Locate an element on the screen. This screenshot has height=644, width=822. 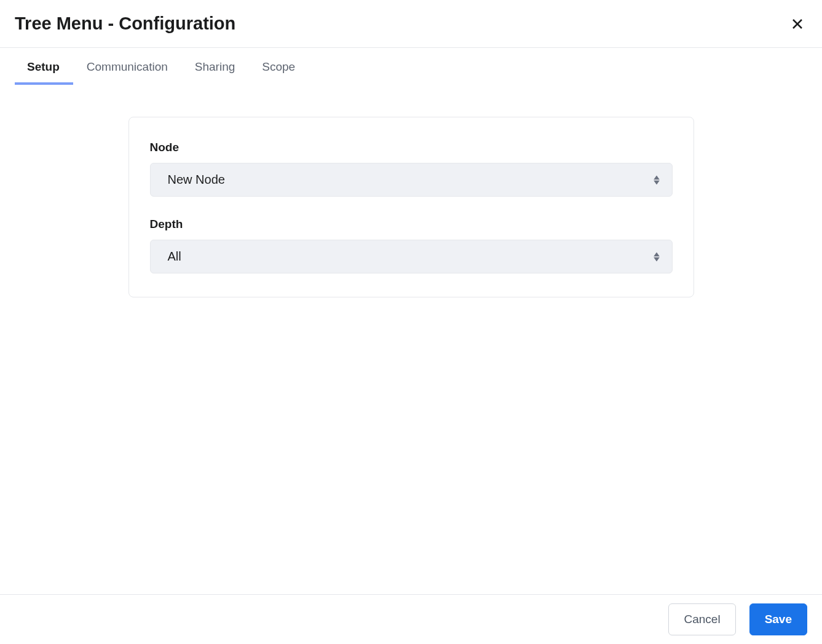
node-label: Node is located at coordinates (411, 147).